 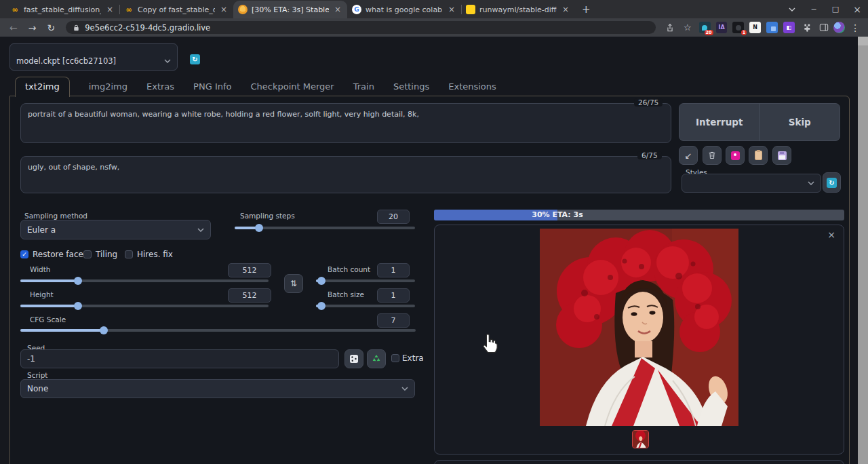 I want to click on tab-search-caret-icon, so click(x=792, y=9).